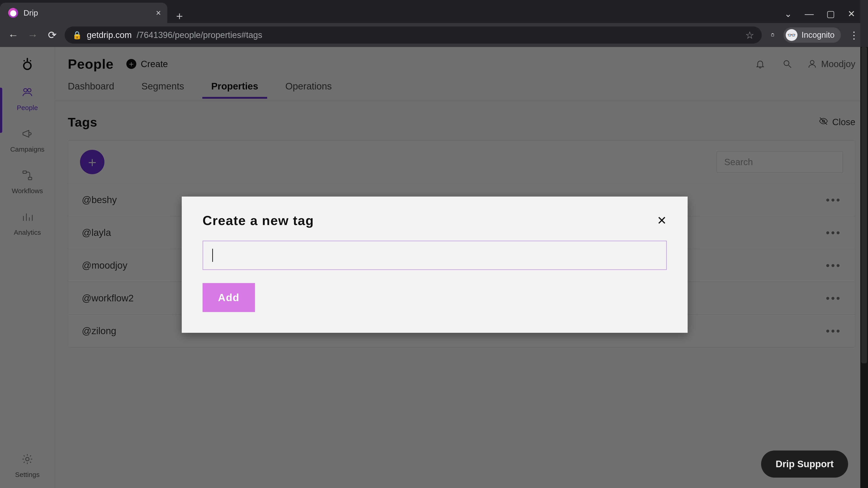  Describe the element at coordinates (258, 220) in the screenshot. I see `modal-title: Create a new tag` at that location.